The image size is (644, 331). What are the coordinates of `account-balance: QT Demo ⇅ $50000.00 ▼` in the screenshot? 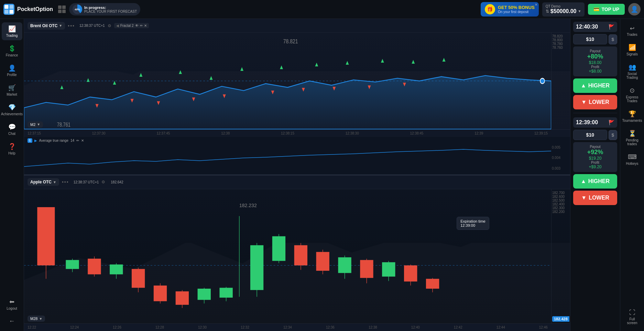 It's located at (564, 10).